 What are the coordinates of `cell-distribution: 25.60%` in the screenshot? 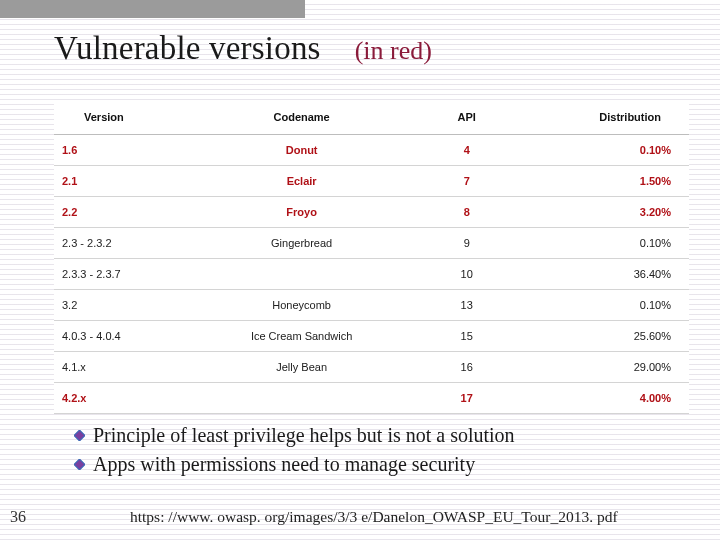 It's located at (606, 336).